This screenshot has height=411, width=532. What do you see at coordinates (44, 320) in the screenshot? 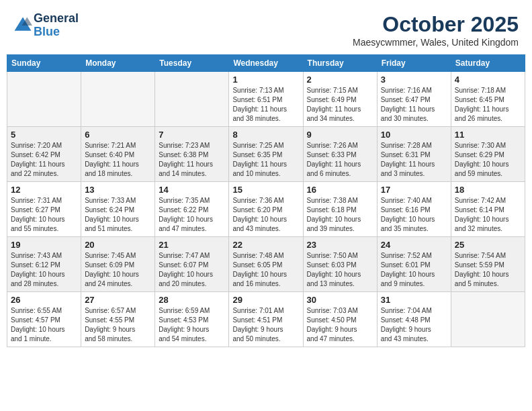
I see `table-row: 26Sunrise: 6:55 AM Sunset: 4:57 PM Dayli…` at bounding box center [44, 320].